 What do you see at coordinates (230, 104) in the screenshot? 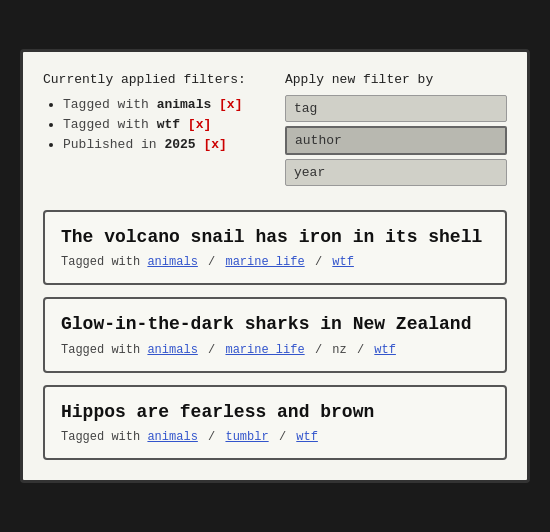
I see `remove-animals-link: [x]` at bounding box center [230, 104].